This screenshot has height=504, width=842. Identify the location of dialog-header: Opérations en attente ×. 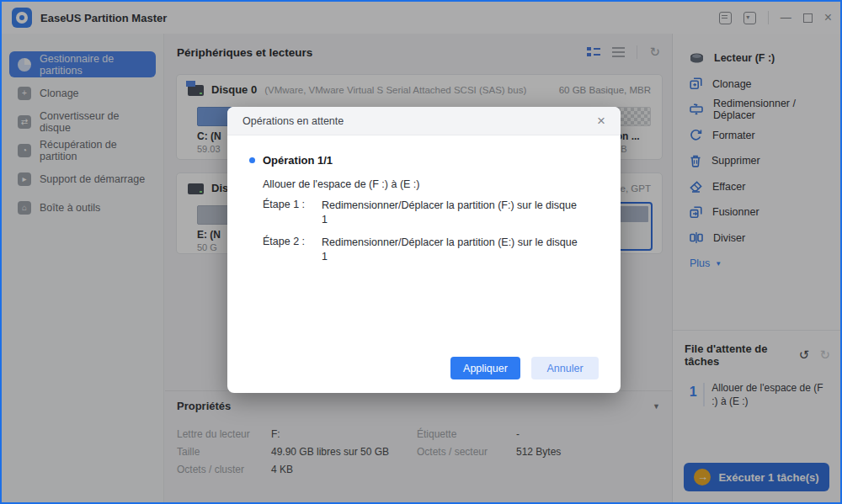
(424, 121).